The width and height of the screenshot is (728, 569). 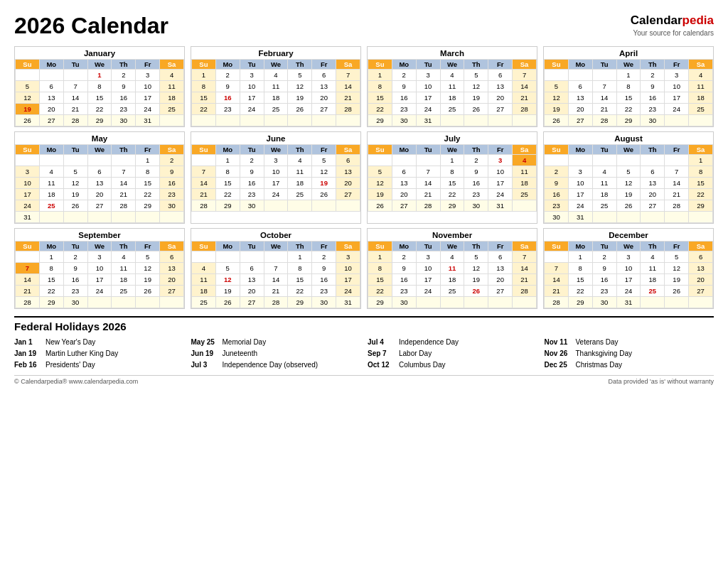 I want to click on footer-left: © Calendarpedia® www.calendarpedia.com, so click(x=76, y=381).